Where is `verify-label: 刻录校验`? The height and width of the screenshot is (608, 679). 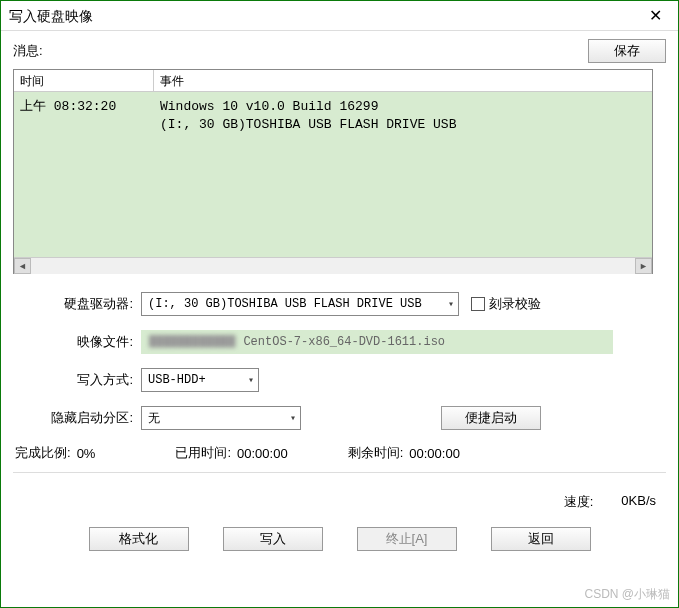
verify-label: 刻录校验 is located at coordinates (515, 304).